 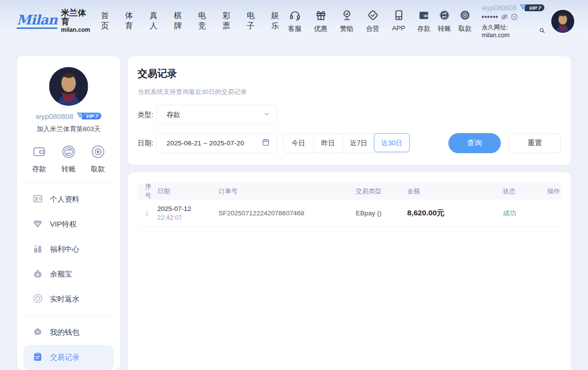 What do you see at coordinates (424, 29) in the screenshot?
I see `wallet-label: 存款` at bounding box center [424, 29].